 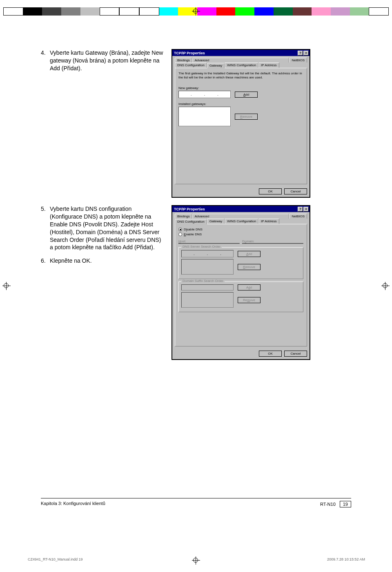 What do you see at coordinates (345, 504) in the screenshot?
I see `page-number: 19` at bounding box center [345, 504].